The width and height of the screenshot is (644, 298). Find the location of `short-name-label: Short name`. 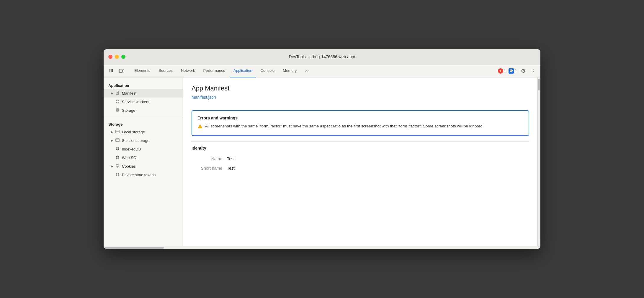

short-name-label: Short name is located at coordinates (209, 168).